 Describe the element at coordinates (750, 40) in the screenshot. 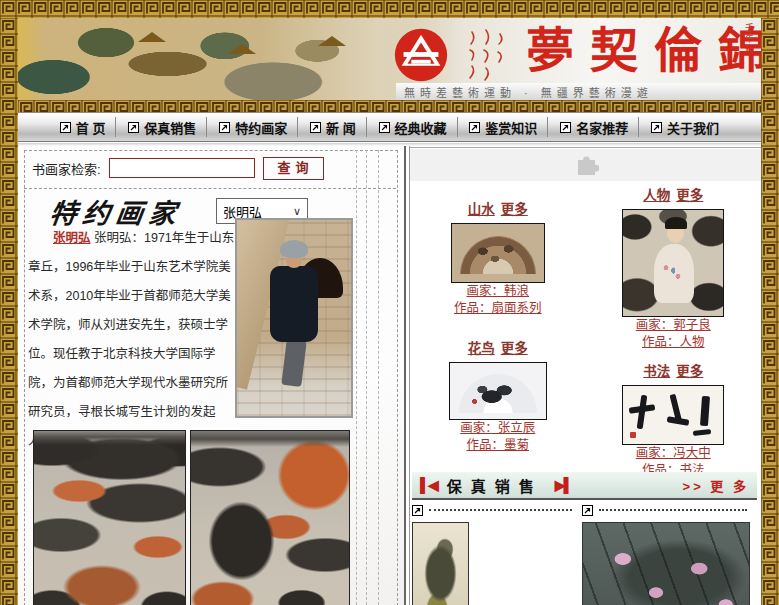

I see `seal-signature: 壬午秋` at that location.